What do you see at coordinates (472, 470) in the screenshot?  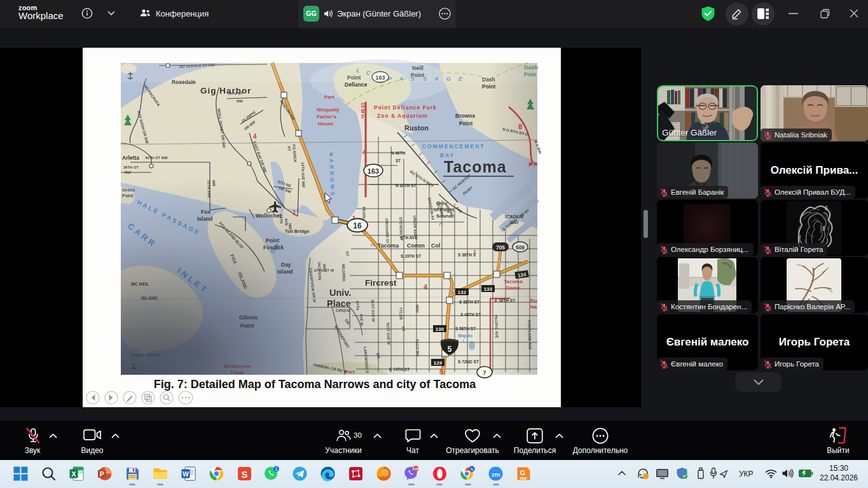 I see `svg-text: N` at bounding box center [472, 470].